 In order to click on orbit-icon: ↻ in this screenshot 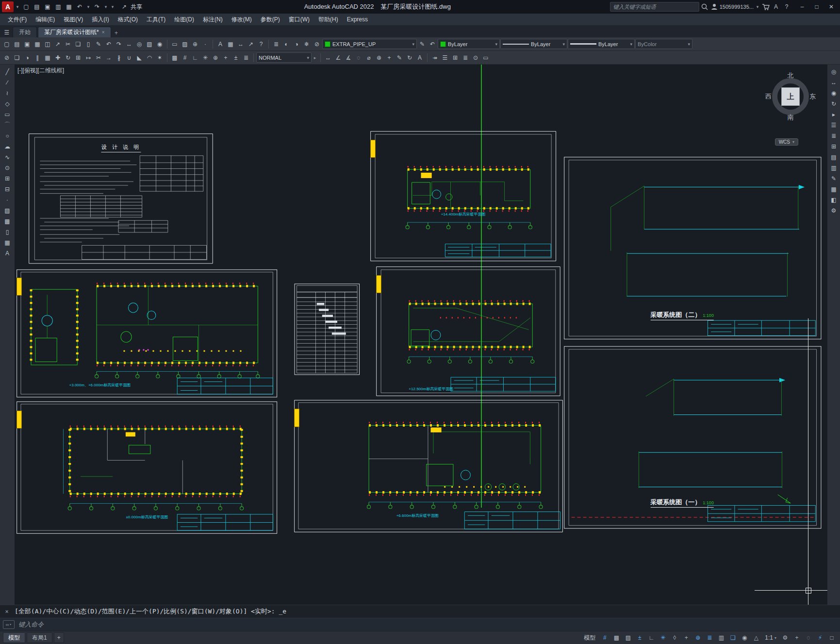, I will do `click(834, 104)`.